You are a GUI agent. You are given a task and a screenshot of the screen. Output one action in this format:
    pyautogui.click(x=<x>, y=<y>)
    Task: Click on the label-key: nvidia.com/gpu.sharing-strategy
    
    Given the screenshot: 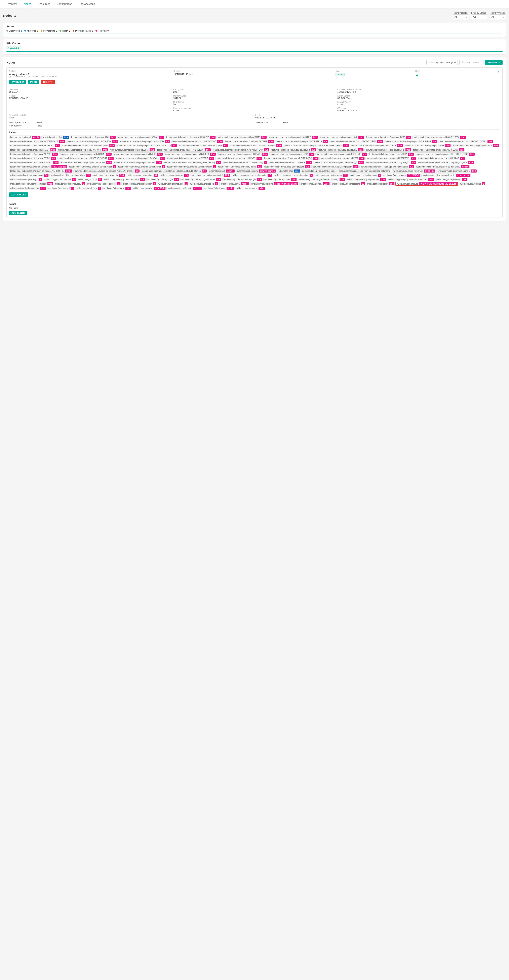 What is the action you would take?
    pyautogui.click(x=24, y=188)
    